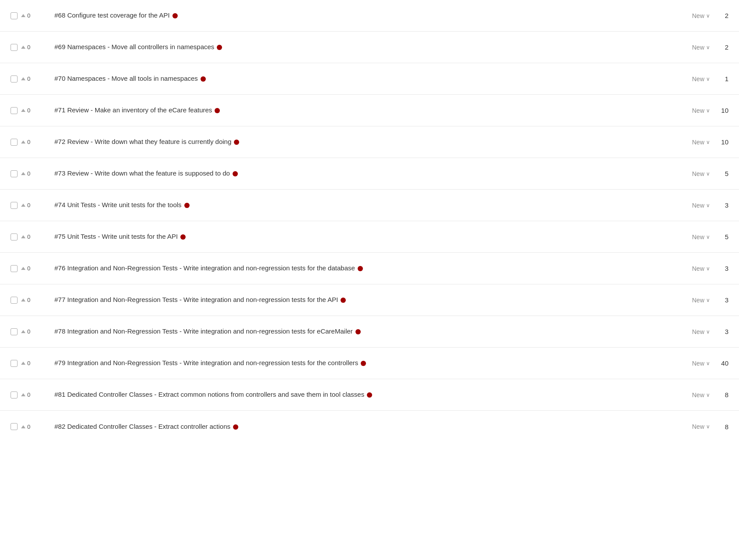  I want to click on issue-title: #79 Integration and Non-Regression Tests…, so click(210, 363).